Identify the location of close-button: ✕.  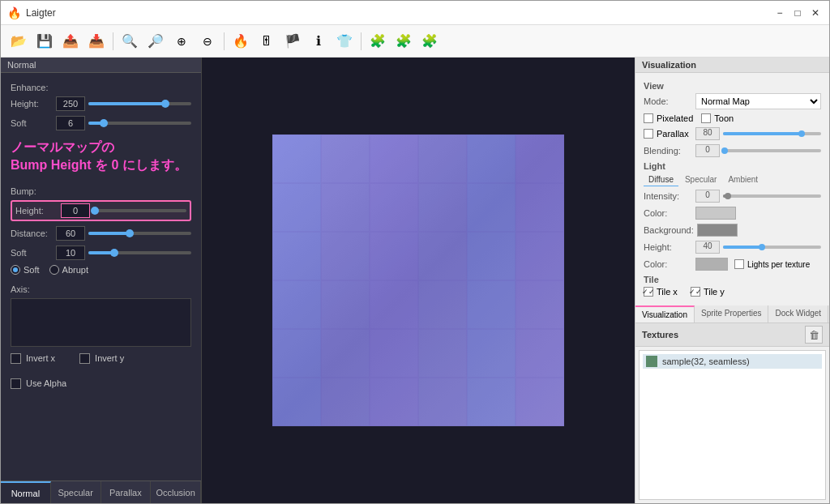
(815, 13).